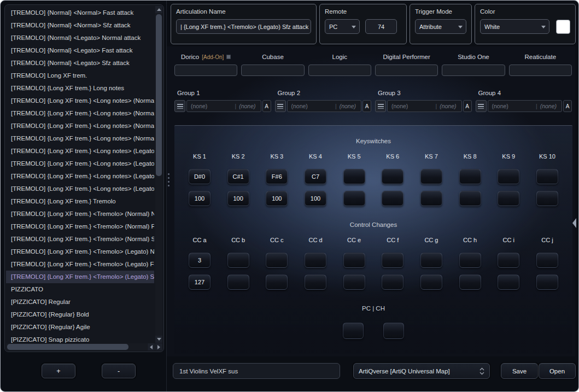 The height and width of the screenshot is (392, 579). Describe the element at coordinates (200, 177) in the screenshot. I see `keyswitch-note-button: D#0` at that location.